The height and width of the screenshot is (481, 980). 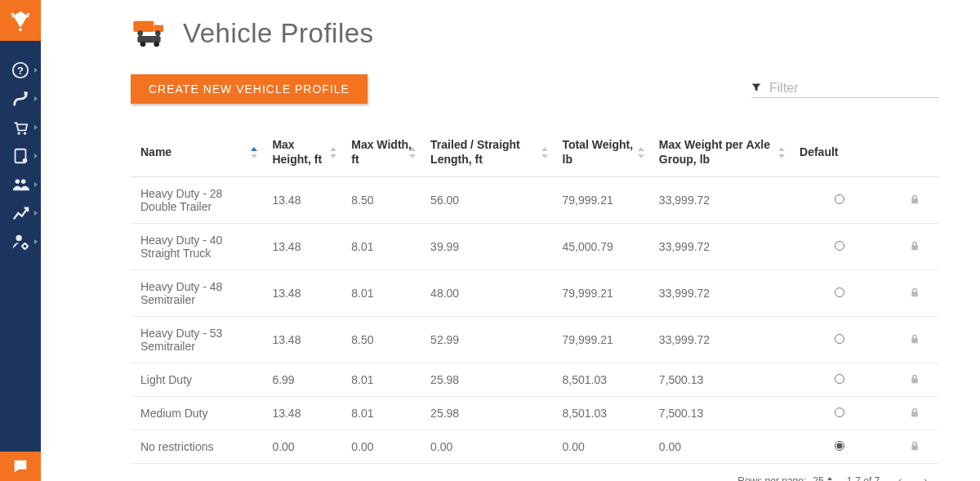 What do you see at coordinates (196, 448) in the screenshot?
I see `cell-name: No restrictions` at bounding box center [196, 448].